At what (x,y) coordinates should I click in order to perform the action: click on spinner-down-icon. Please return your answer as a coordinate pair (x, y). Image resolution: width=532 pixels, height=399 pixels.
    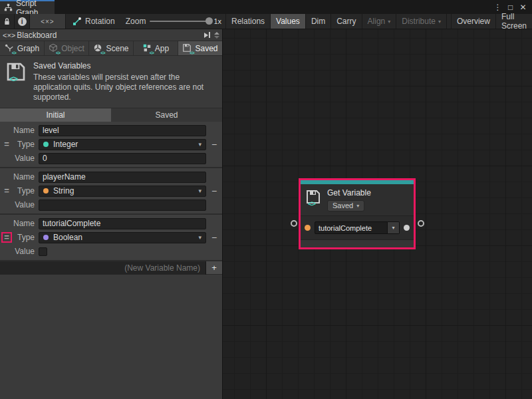
    Looking at the image, I should click on (217, 37).